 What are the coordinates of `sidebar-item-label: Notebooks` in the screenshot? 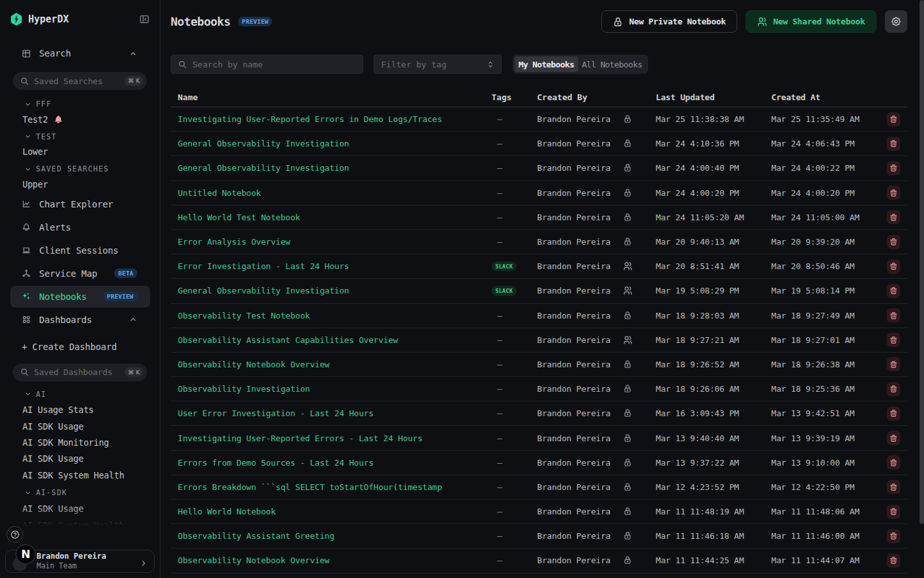 It's located at (71, 297).